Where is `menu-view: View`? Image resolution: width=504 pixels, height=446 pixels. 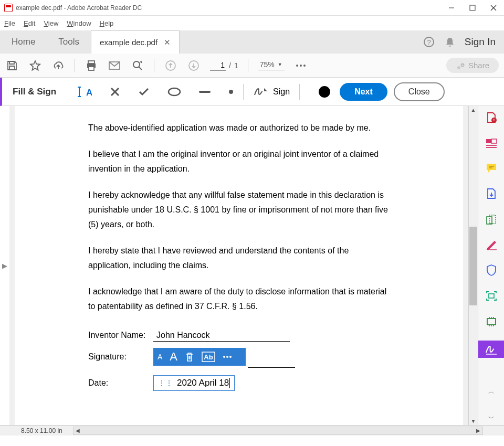 menu-view: View is located at coordinates (51, 23).